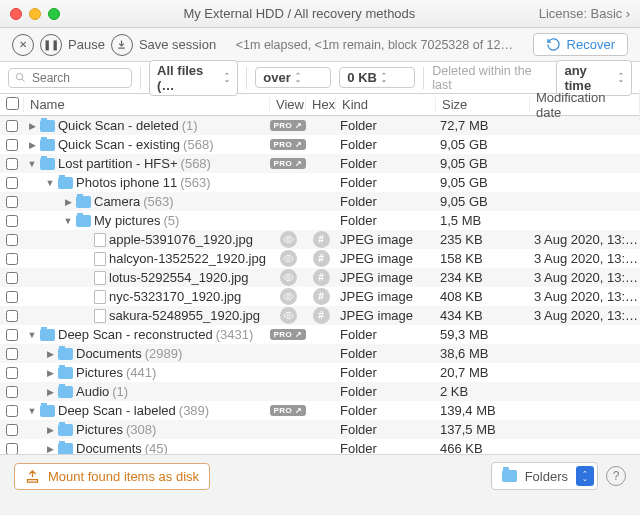 The width and height of the screenshot is (640, 515). Describe the element at coordinates (386, 144) in the screenshot. I see `row-kind: Folder` at that location.